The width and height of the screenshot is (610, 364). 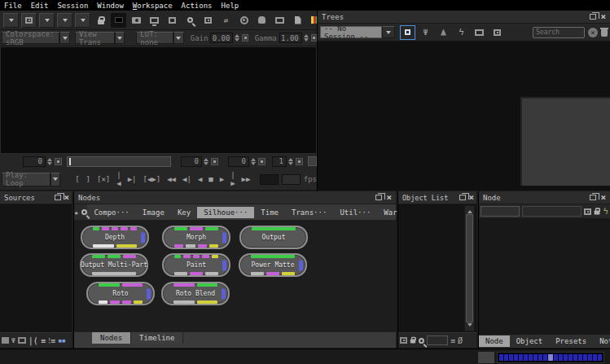 What do you see at coordinates (422, 340) in the screenshot?
I see `search-objects-icon` at bounding box center [422, 340].